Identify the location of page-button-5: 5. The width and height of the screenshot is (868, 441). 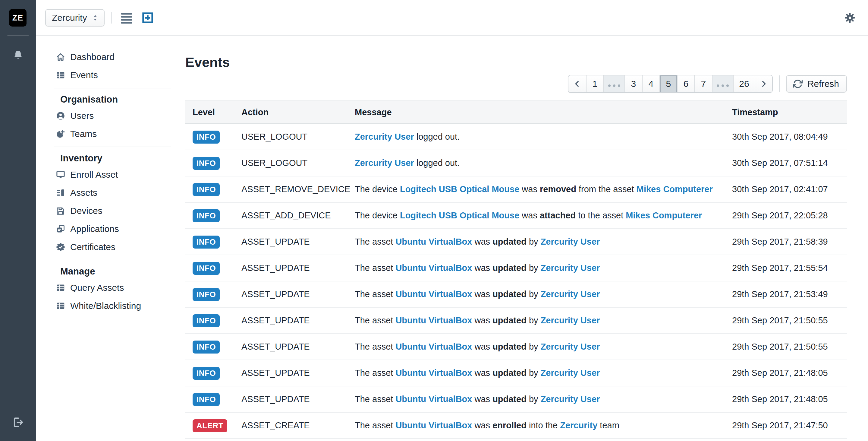
(668, 84).